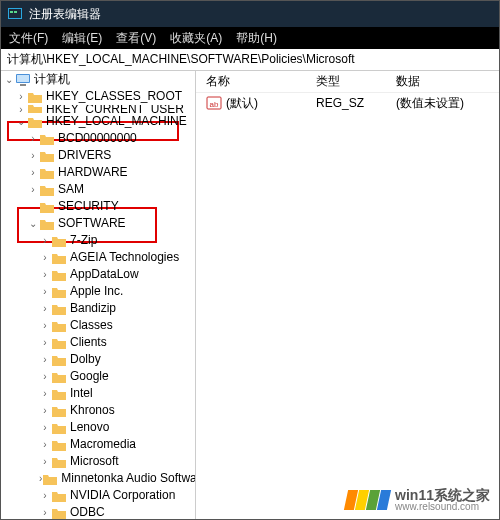 This screenshot has width=500, height=520. I want to click on tree-hkcr: ›HKEY_CLASSES_ROOT, so click(98, 96).